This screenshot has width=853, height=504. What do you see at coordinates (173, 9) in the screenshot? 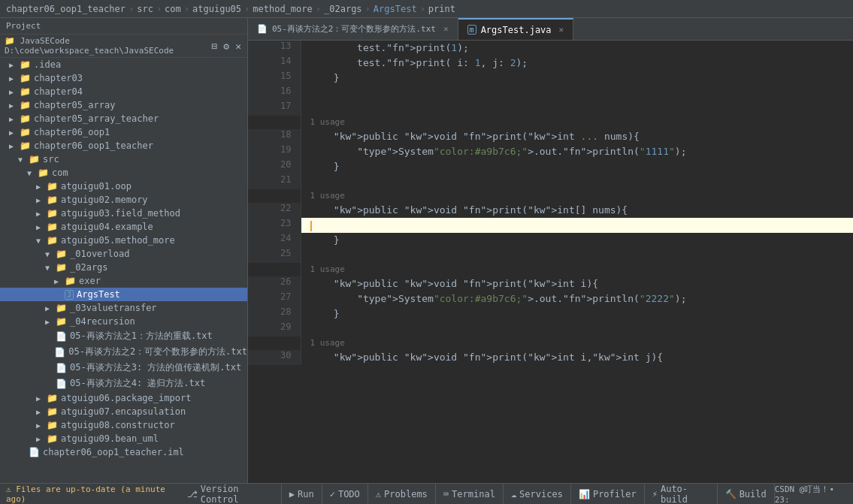
I see `breadcrumb-item-2: com` at bounding box center [173, 9].